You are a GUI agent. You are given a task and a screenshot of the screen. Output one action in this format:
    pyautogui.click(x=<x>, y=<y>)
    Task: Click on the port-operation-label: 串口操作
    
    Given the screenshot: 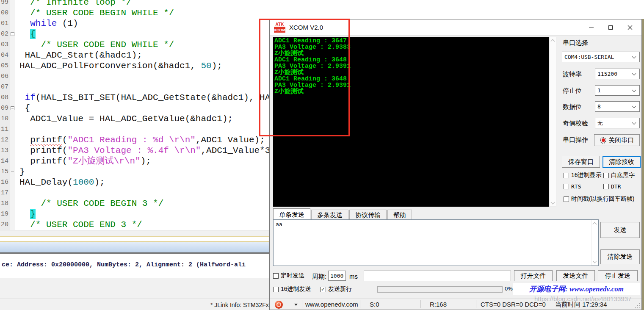 What is the action you would take?
    pyautogui.click(x=575, y=140)
    